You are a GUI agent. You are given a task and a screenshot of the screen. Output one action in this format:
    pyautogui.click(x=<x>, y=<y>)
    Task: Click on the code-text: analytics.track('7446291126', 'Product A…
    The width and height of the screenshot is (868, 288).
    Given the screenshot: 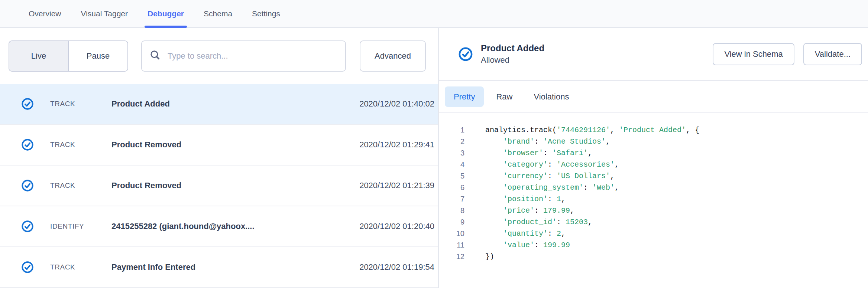 What is the action you would take?
    pyautogui.click(x=592, y=130)
    